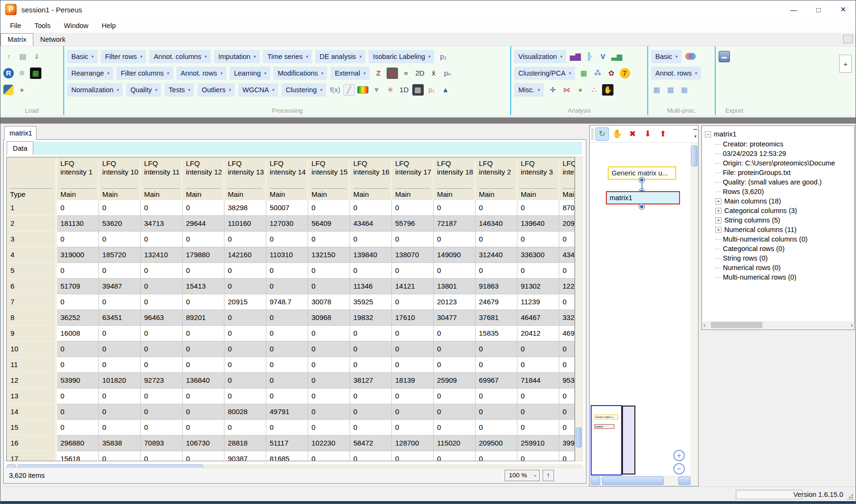 The width and height of the screenshot is (856, 504). What do you see at coordinates (684, 90) in the screenshot?
I see `combine-table-3-icon: ▦` at bounding box center [684, 90].